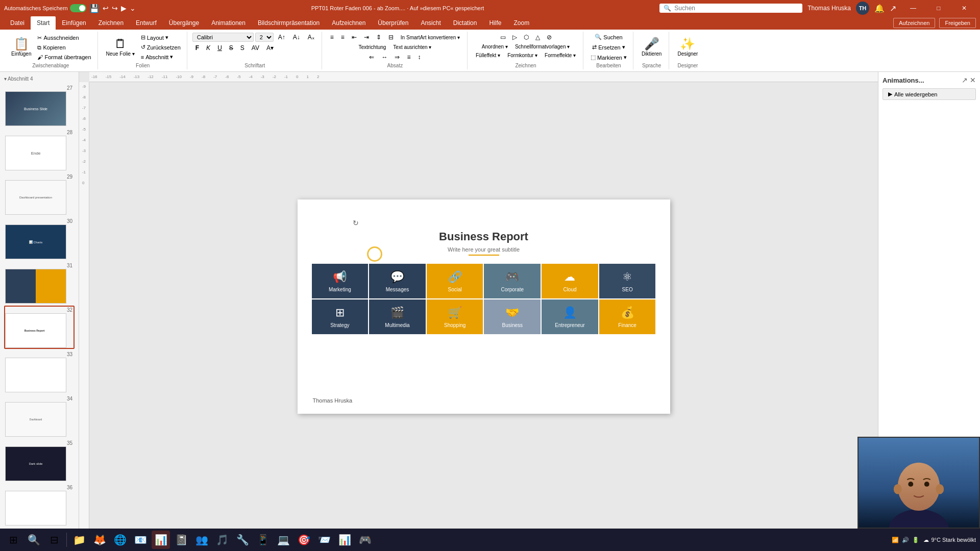  What do you see at coordinates (379, 37) in the screenshot?
I see `text-direction-btn: ⇕` at bounding box center [379, 37].